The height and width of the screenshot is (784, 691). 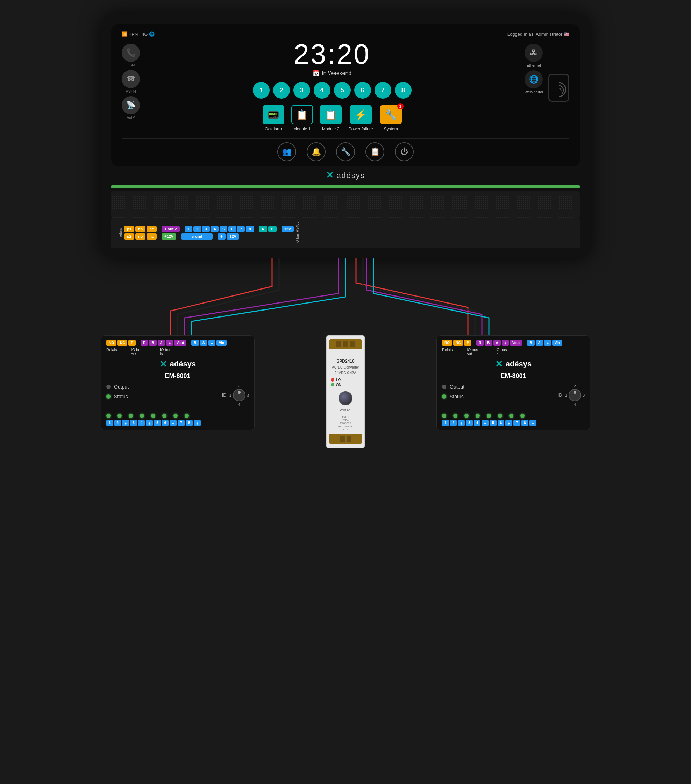 I want to click on spd-knob, so click(x=345, y=398).